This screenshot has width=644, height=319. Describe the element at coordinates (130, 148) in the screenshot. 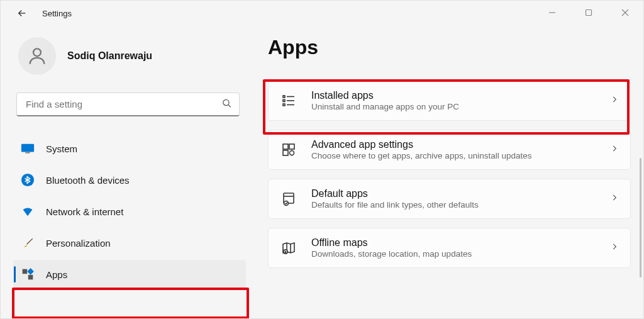

I see `sidebar-item-system: System` at that location.